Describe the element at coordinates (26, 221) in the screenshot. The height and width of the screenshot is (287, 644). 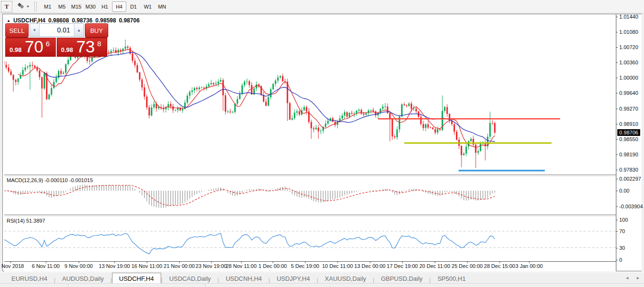
I see `rsi-label: RSI(14) 51.3897` at that location.